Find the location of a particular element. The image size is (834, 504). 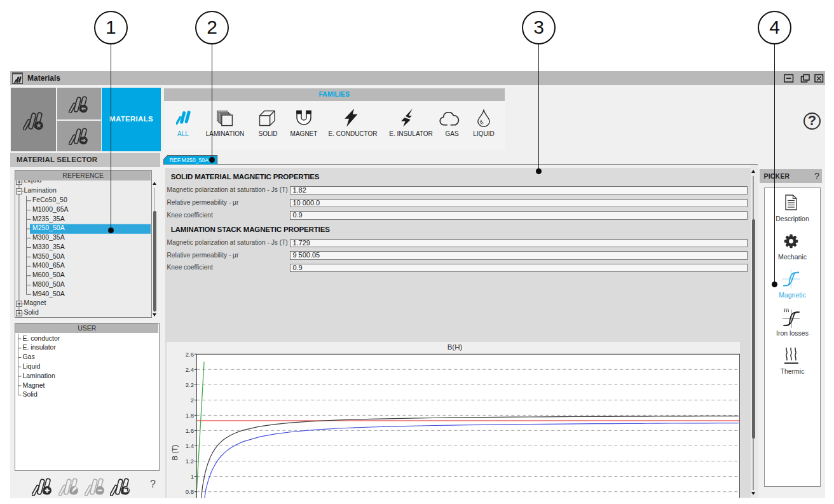

svg-text: B(H) is located at coordinates (455, 347).